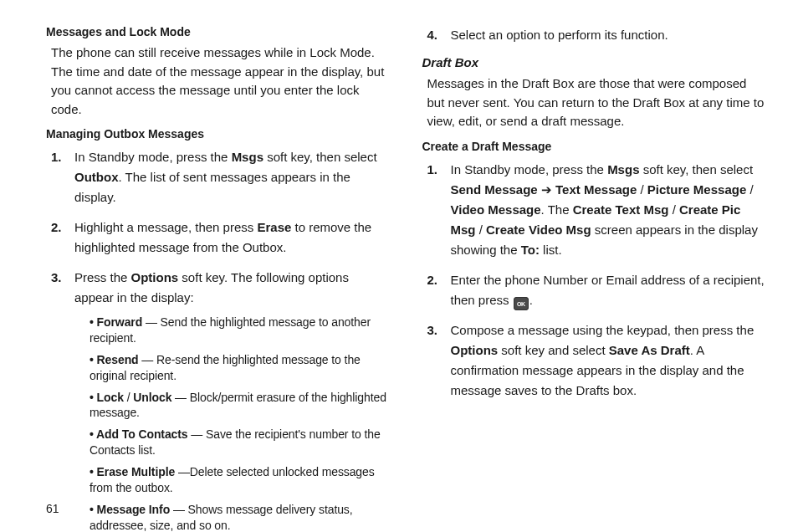 This screenshot has height=532, width=798. Describe the element at coordinates (494, 189) in the screenshot. I see `bold-send-message: Send Message` at that location.